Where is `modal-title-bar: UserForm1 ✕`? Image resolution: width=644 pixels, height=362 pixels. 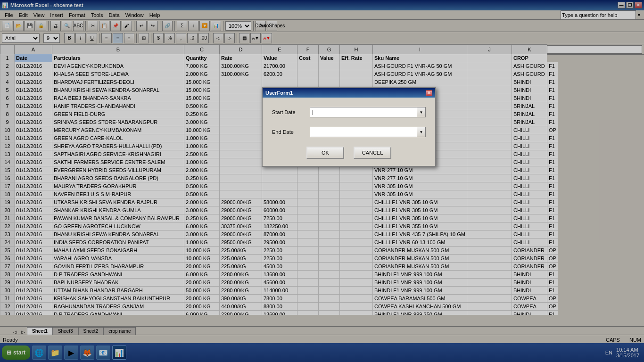 modal-title-bar: UserForm1 ✕ is located at coordinates (349, 93).